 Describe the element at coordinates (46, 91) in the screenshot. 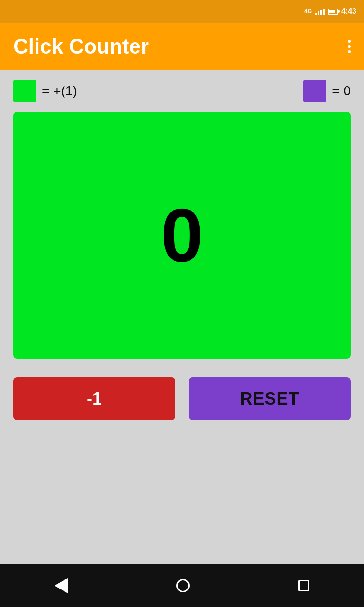

I see `legend-left: = +(1)` at that location.